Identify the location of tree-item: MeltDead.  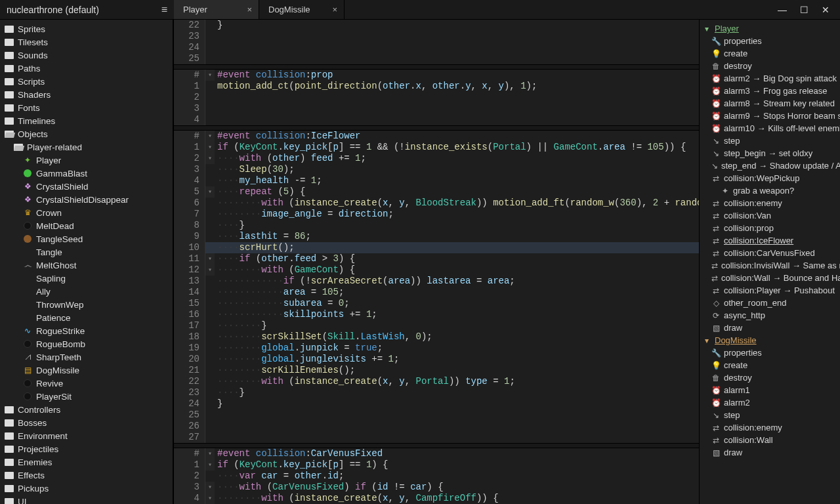
(87, 226).